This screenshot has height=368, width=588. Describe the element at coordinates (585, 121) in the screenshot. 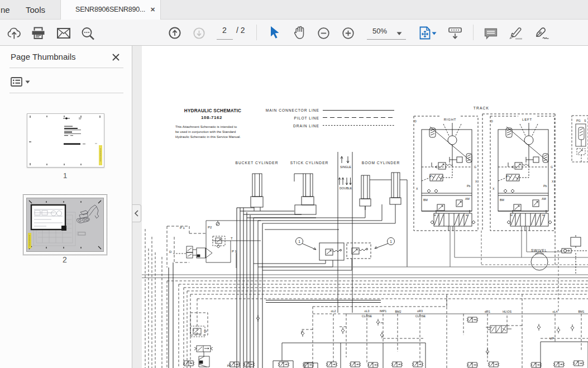

I see `svg-text: S` at that location.